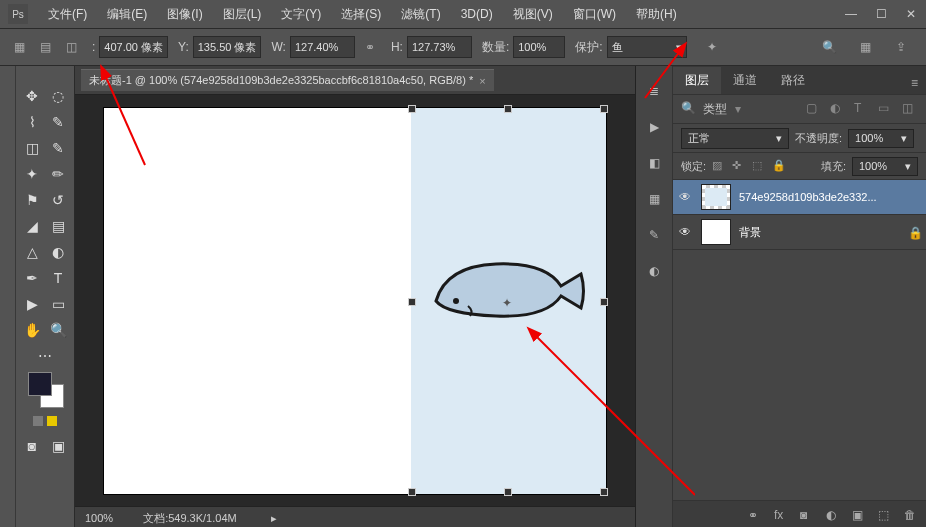 The width and height of the screenshot is (926, 527). What do you see at coordinates (58, 174) in the screenshot?
I see `brush-tool: ✏` at bounding box center [58, 174].